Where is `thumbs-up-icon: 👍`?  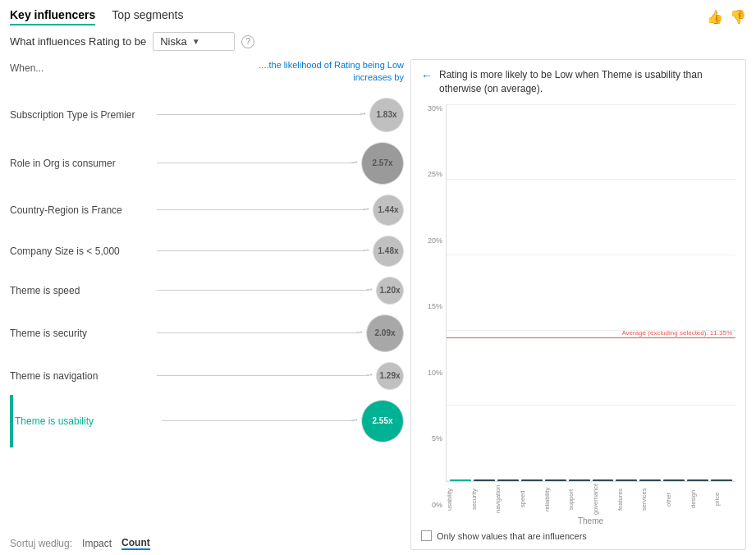
thumbs-up-icon: 👍 is located at coordinates (715, 16).